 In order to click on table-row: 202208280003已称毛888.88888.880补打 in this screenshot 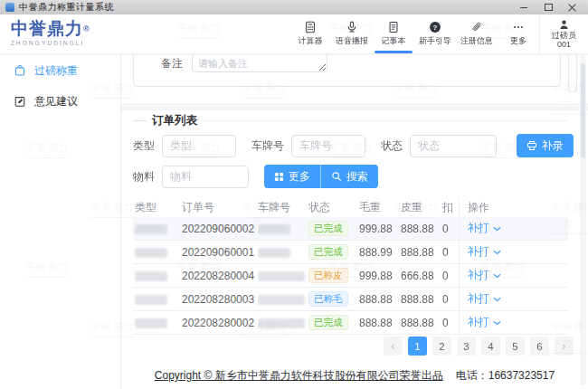, I will do `click(351, 299)`.